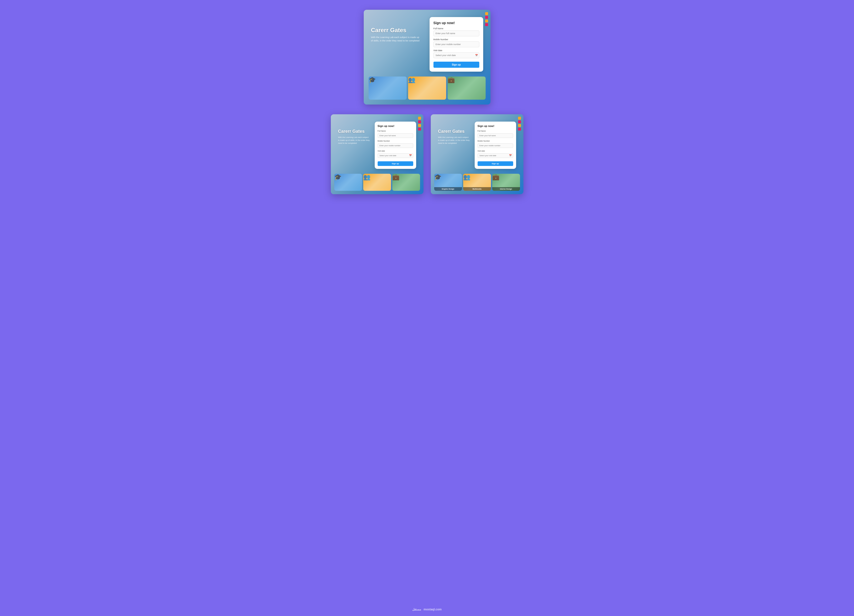 The image size is (854, 616). What do you see at coordinates (496, 126) in the screenshot?
I see `form-title-right: Sign up now!` at bounding box center [496, 126].